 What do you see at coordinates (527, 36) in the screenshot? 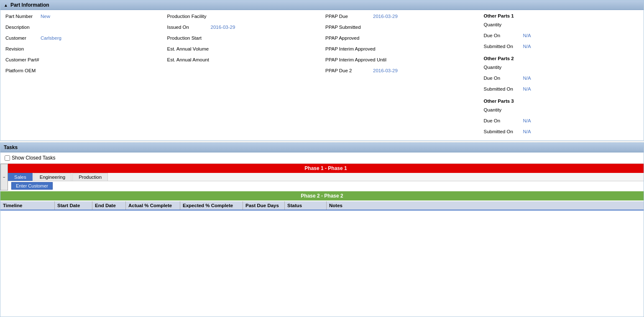
I see `op1-due-on-value: N/A` at bounding box center [527, 36].